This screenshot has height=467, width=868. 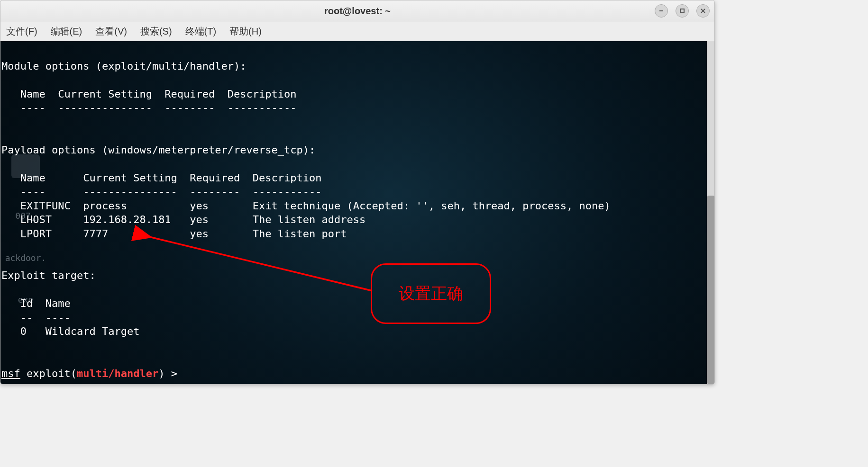 I want to click on payload-row-lhost: LHOST 192.168.28.181 yes The listen addr…, so click(x=183, y=220).